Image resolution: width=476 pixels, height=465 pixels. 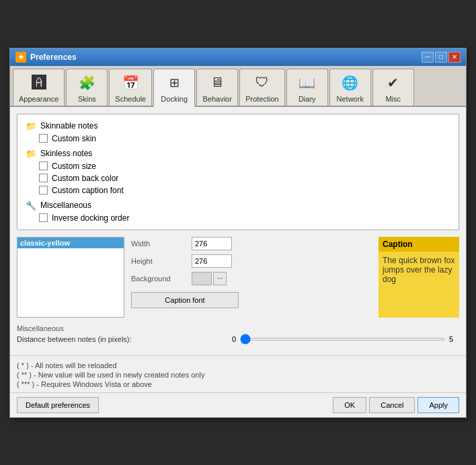 What do you see at coordinates (69, 126) in the screenshot?
I see `skinnable-notes-header: Skinnable notes` at bounding box center [69, 126].